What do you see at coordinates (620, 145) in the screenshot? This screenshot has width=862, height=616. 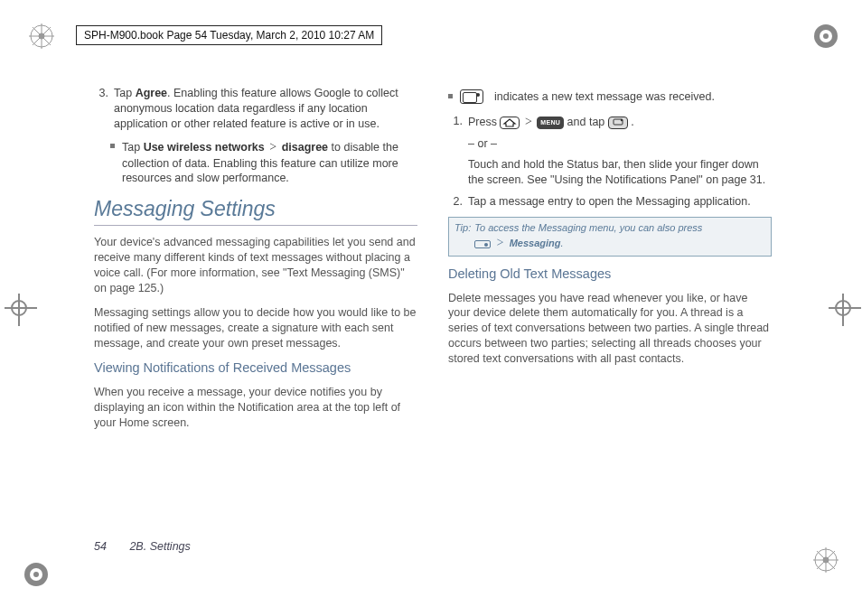 I see `or-text: – or –` at bounding box center [620, 145].